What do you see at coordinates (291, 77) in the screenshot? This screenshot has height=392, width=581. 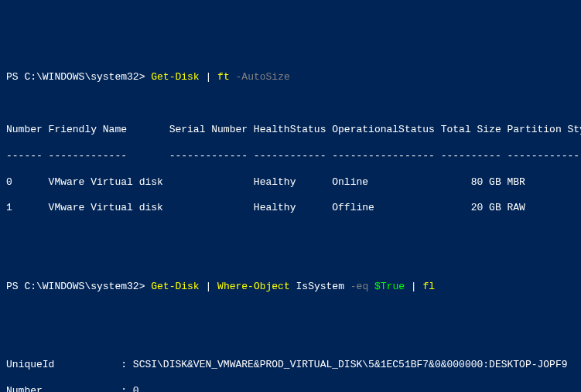 I see `prompt-line-1: PS C:\WINDOWS\system32> Get-Disk | ft -A…` at bounding box center [291, 77].